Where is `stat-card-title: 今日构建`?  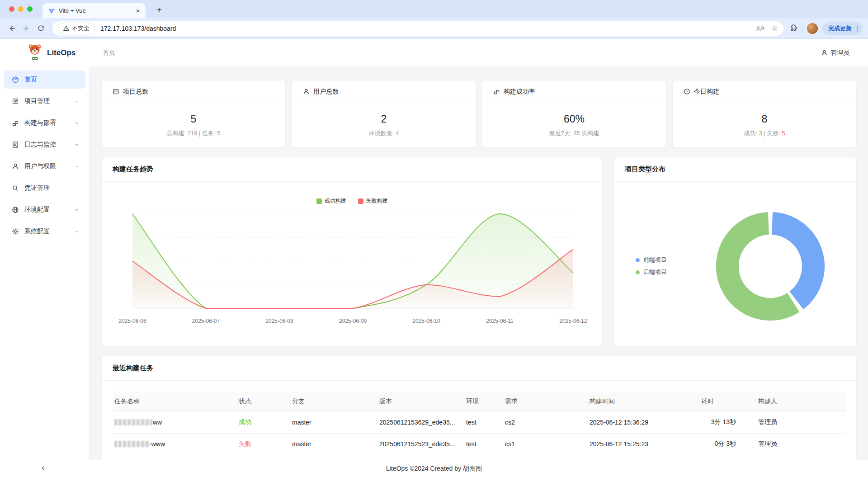
stat-card-title: 今日构建 is located at coordinates (707, 92).